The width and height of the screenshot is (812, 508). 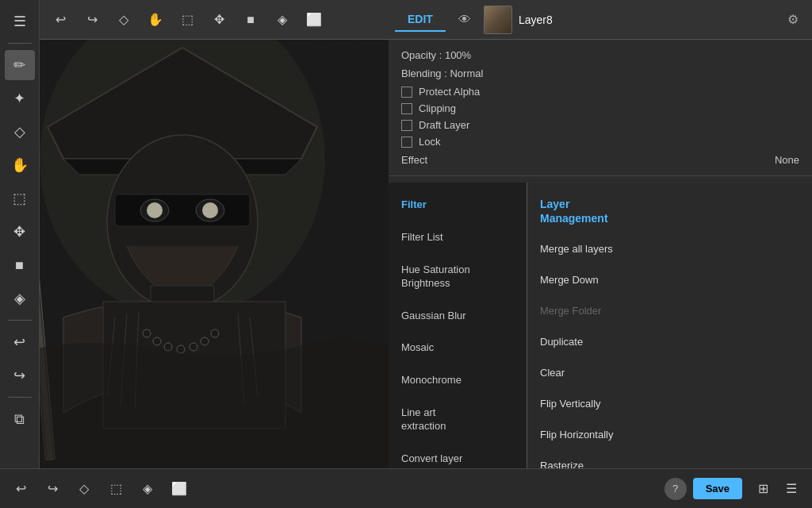 I want to click on merge-all-item: Merge all layers, so click(x=669, y=249).